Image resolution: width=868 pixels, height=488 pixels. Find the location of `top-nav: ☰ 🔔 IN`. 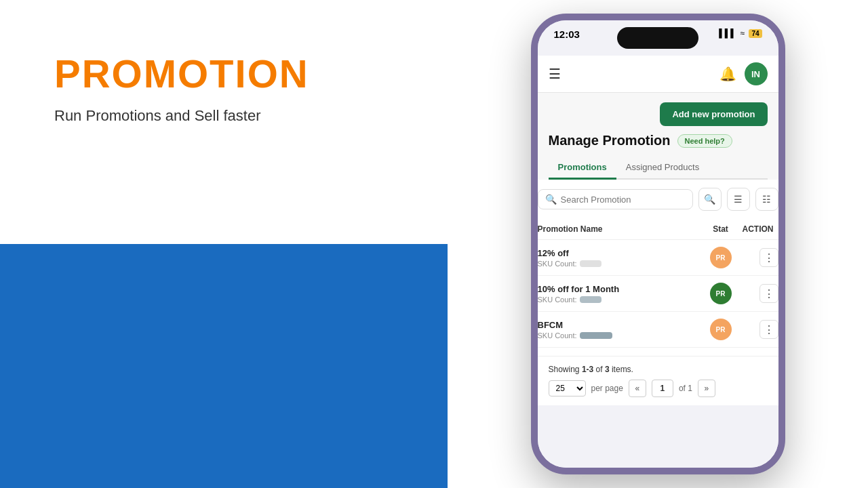

top-nav: ☰ 🔔 IN is located at coordinates (658, 75).